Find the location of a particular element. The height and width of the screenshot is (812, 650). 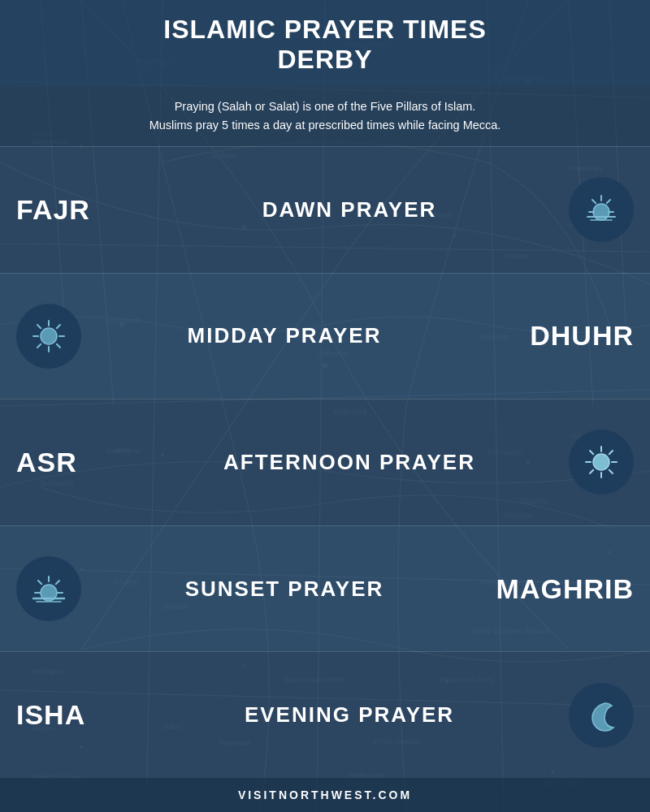

prayer-label-fajr: DAWN PRAYER is located at coordinates (349, 209).